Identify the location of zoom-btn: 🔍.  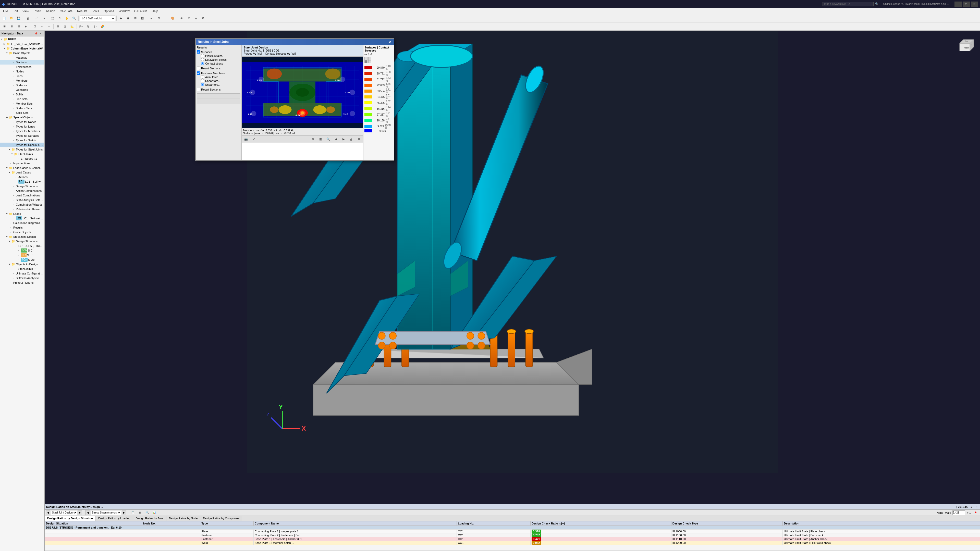
(74, 18).